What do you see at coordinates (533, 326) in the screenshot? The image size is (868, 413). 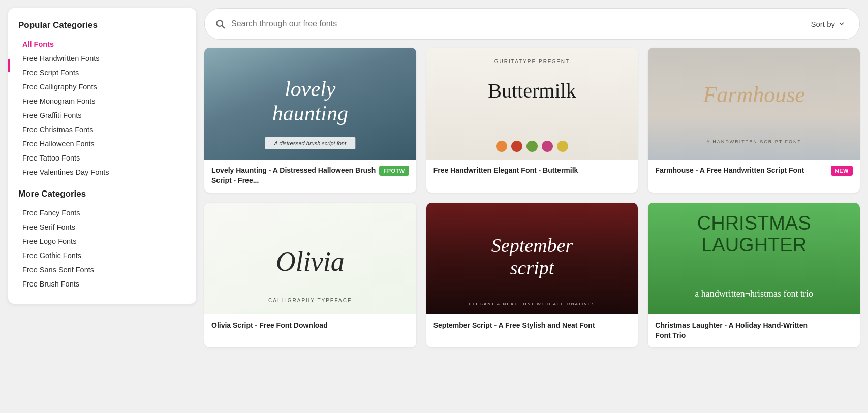 I see `font-card-title: September Script - A Free Stylish and Ne…` at bounding box center [533, 326].